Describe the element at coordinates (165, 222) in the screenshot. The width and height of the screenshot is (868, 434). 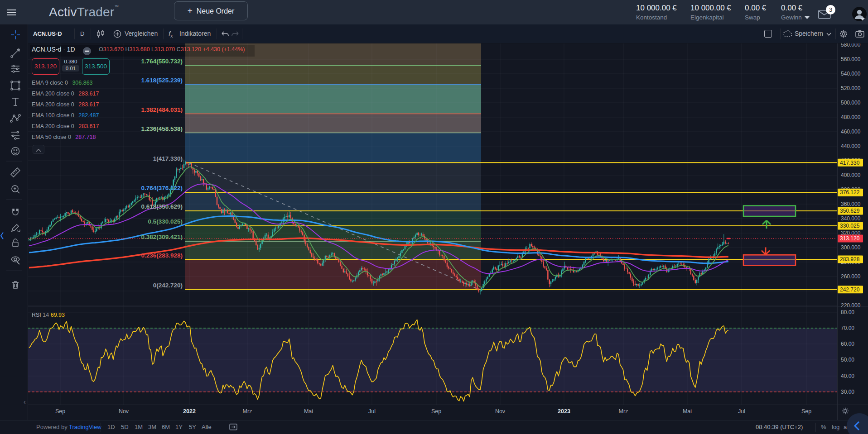
I see `svg-text: 0.5(330.025)` at that location.